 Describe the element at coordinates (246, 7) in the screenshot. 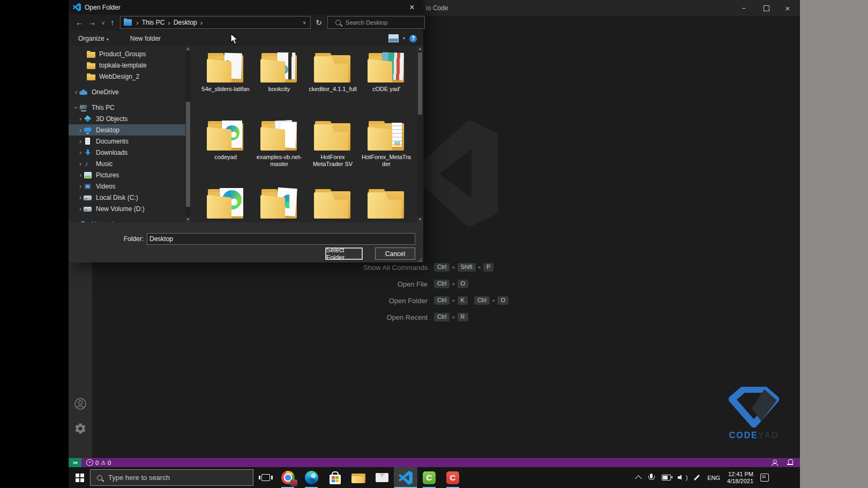

I see `dialog-titlebar: Open Folder ×` at that location.